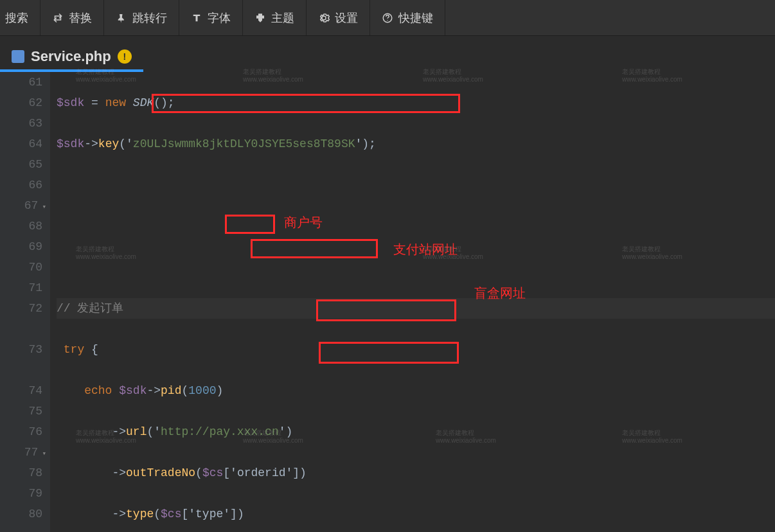 Image resolution: width=775 pixels, height=532 pixels. What do you see at coordinates (21, 432) in the screenshot?
I see `ln: 76` at bounding box center [21, 432].